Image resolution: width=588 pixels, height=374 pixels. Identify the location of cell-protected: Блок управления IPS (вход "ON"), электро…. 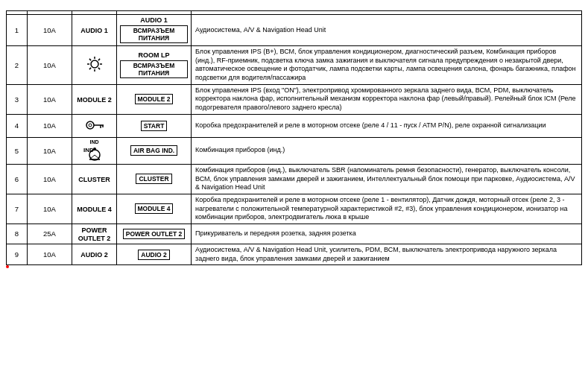
(387, 99).